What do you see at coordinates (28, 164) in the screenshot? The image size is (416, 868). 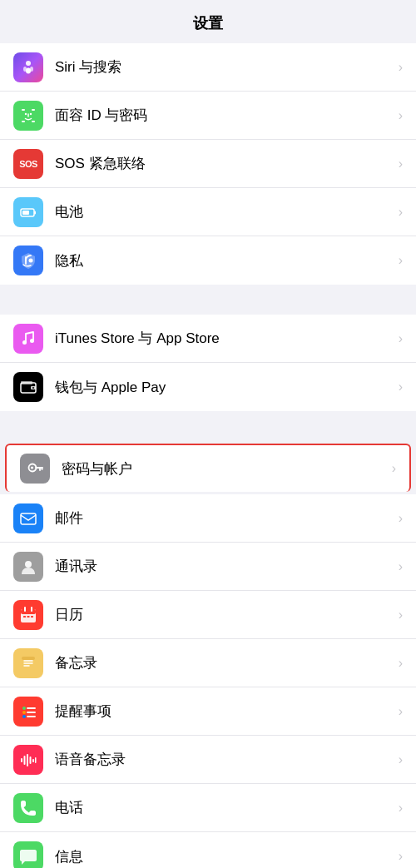 I see `sos-icon: SOS` at bounding box center [28, 164].